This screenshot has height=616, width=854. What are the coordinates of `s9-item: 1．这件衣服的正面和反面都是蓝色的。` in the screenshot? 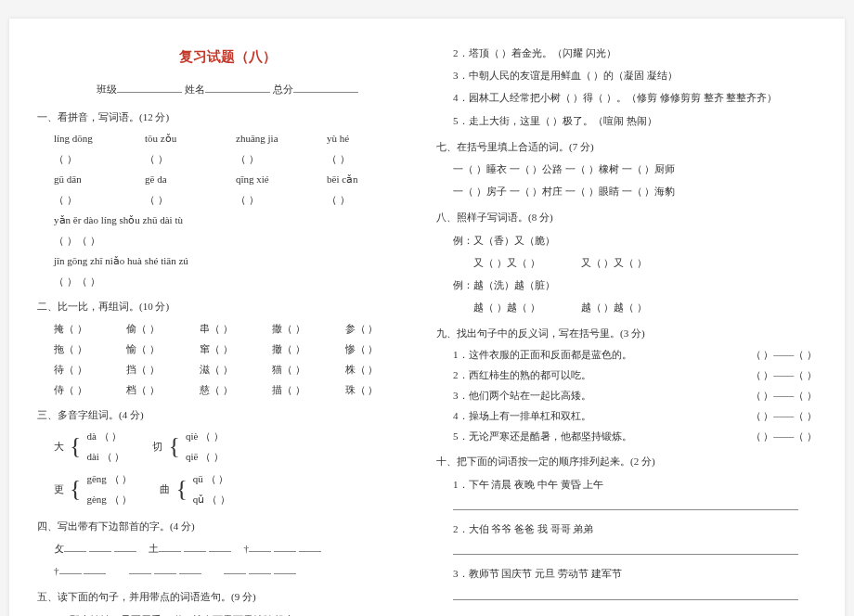 It's located at (602, 354).